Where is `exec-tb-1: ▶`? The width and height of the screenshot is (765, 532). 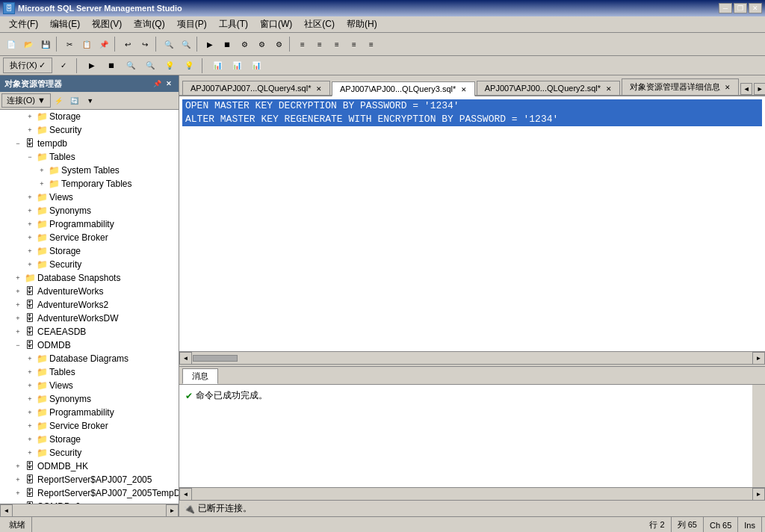
exec-tb-1: ▶ is located at coordinates (92, 66).